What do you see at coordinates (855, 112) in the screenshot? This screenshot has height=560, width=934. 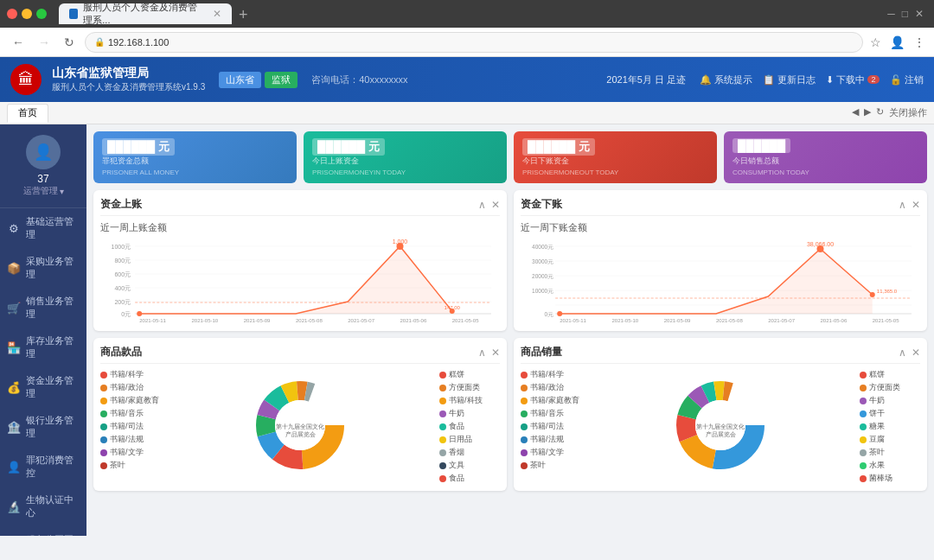 I see `tab-prev-icon: ◀` at bounding box center [855, 112].